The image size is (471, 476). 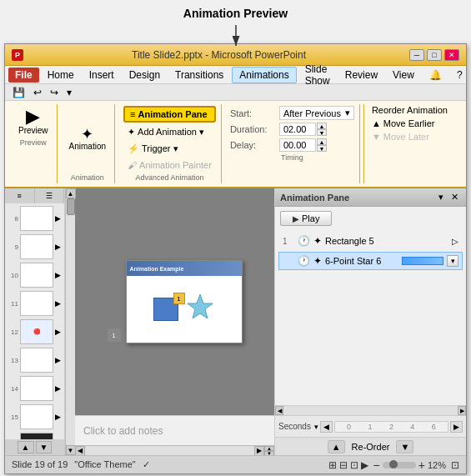 I want to click on status-left: Slide 19 of 19 "Office Theme" ✓, so click(x=167, y=465).